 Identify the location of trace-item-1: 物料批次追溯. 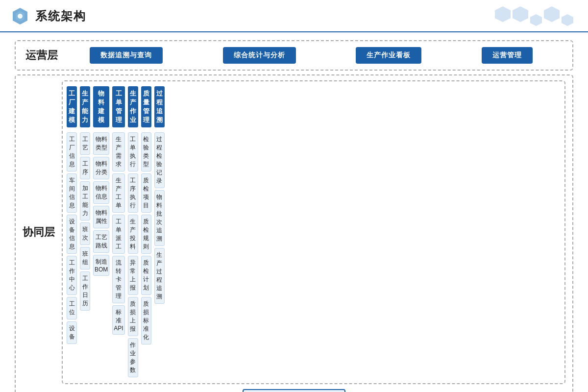
(160, 218).